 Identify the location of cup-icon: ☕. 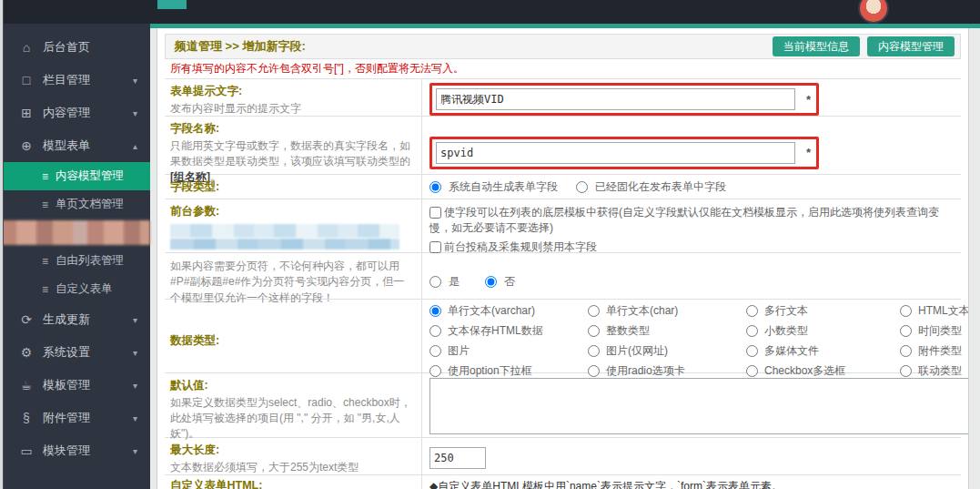
(26, 385).